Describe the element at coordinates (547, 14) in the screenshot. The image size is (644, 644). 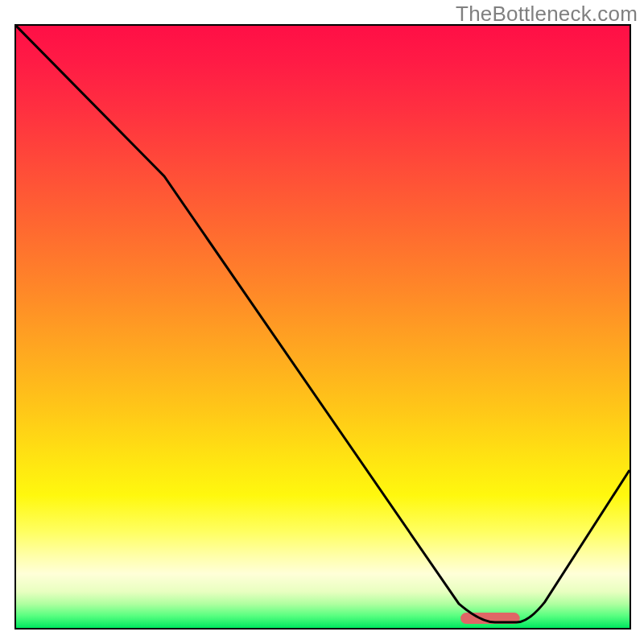
I see `watermark-text: TheBottleneck.com` at that location.